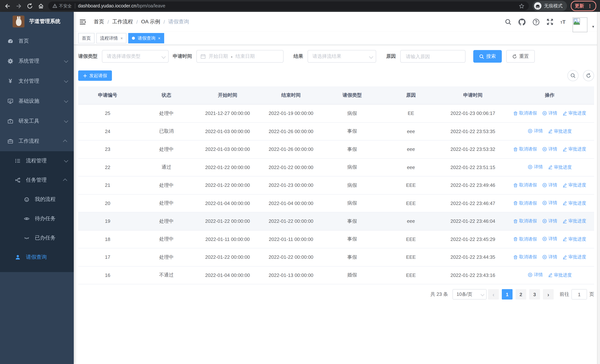 The width and height of the screenshot is (600, 364). What do you see at coordinates (521, 294) in the screenshot?
I see `page-button-2: 2` at bounding box center [521, 294].